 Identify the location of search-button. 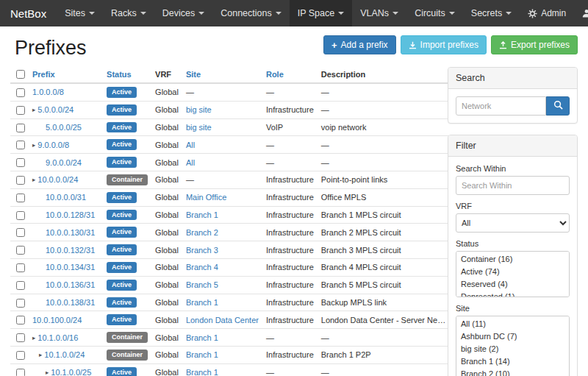
(558, 106).